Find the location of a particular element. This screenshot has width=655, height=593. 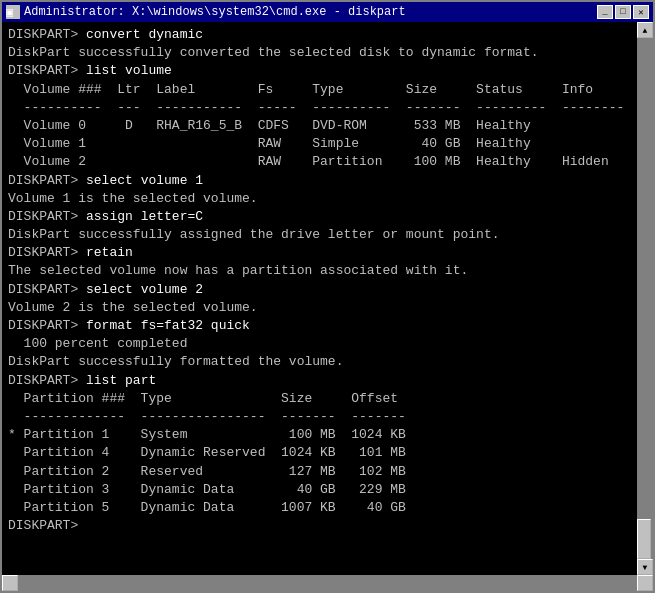

window-icon: ▣ is located at coordinates (13, 12).